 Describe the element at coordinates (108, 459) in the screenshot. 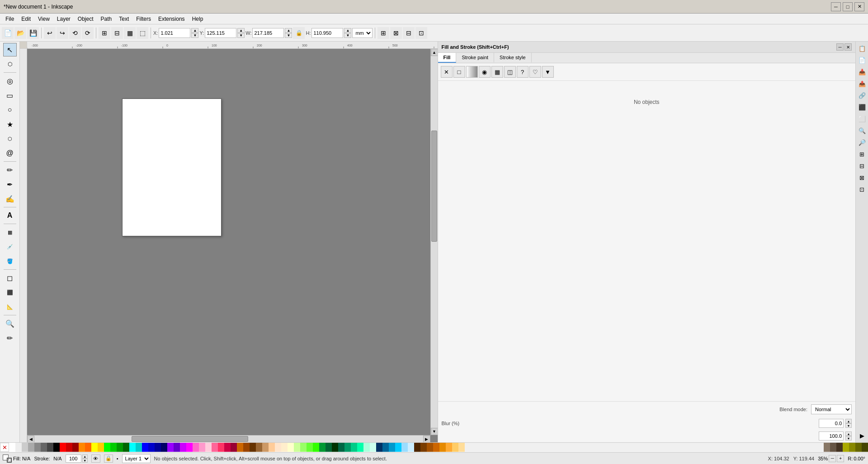

I see `lock-button: 🔒` at that location.